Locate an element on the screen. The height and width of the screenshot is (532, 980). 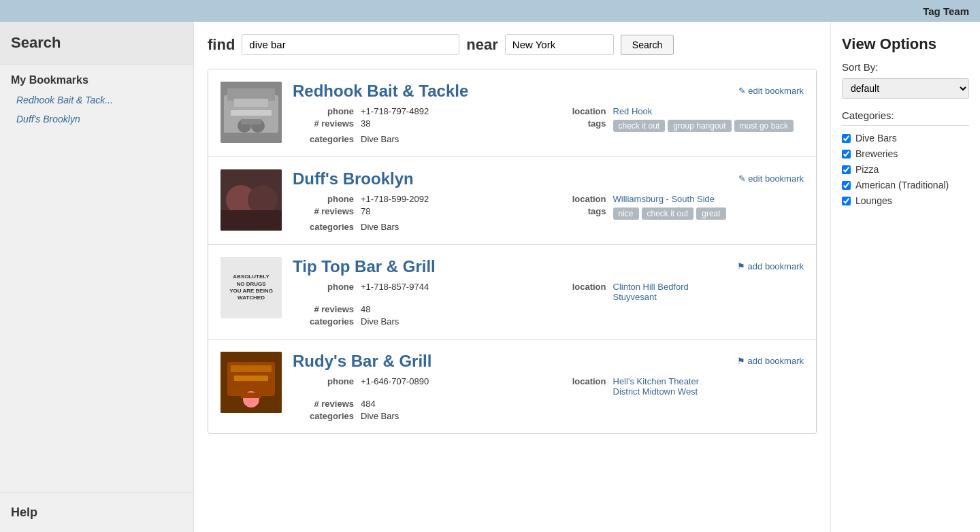
reviews-value-rudys: 484 is located at coordinates (456, 404).